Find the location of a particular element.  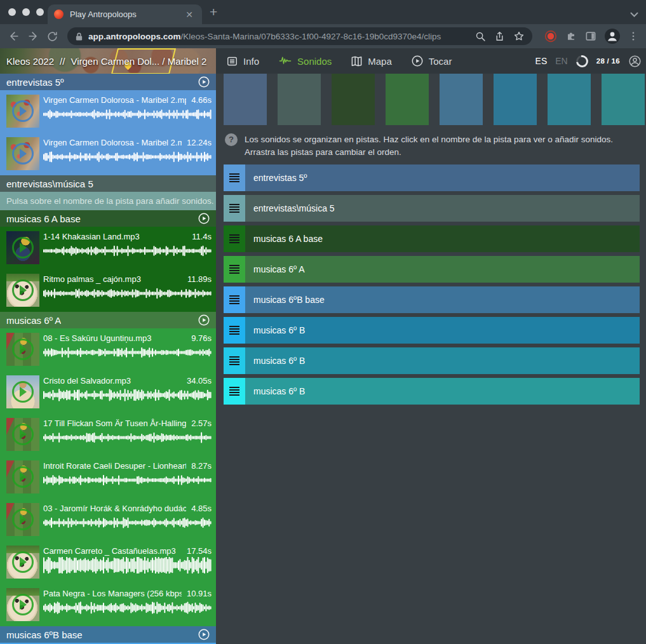

minimize-window-button is located at coordinates (26, 12).